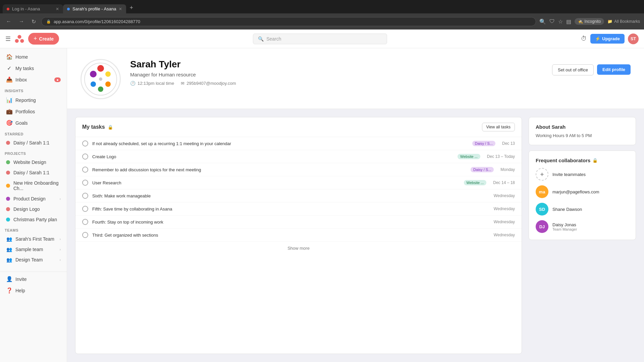 The width and height of the screenshot is (644, 362). Describe the element at coordinates (582, 192) in the screenshot. I see `collaborator-item: mamarjun@pageflows.com` at that location.